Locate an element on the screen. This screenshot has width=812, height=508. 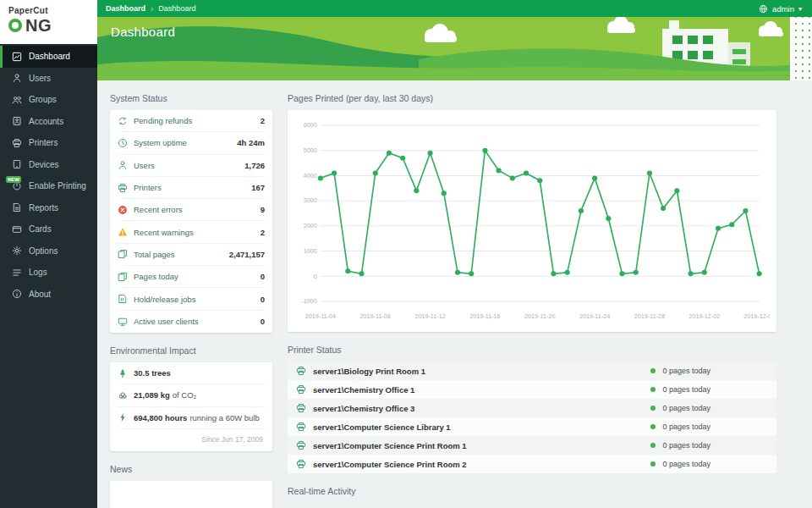
sidebar-item-options: Options is located at coordinates (49, 251).